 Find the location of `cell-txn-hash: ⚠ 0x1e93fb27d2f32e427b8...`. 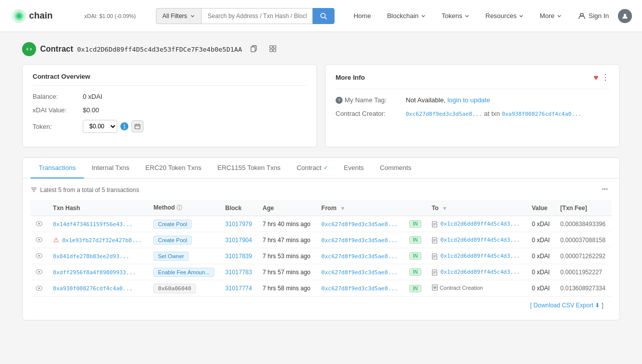

cell-txn-hash: ⚠ 0x1e93fb27d2f32e427b8... is located at coordinates (98, 240).